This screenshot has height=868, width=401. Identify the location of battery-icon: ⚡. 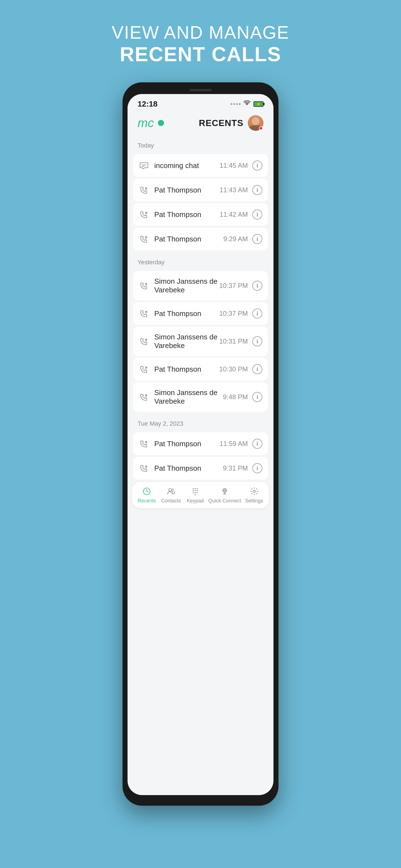
(258, 104).